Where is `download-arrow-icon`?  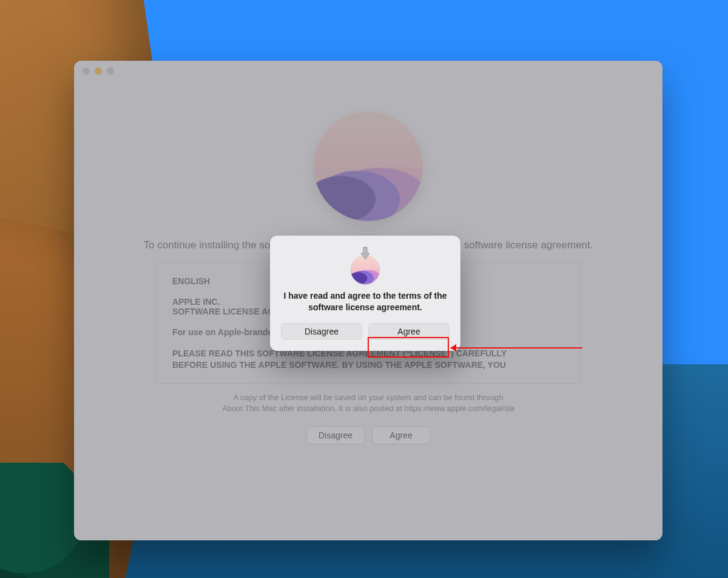
download-arrow-icon is located at coordinates (365, 254).